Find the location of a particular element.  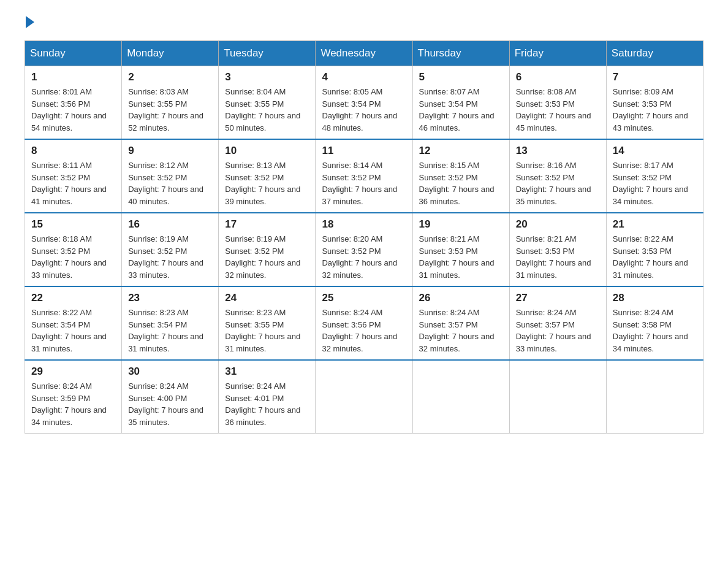

day-number: 2 is located at coordinates (170, 77).